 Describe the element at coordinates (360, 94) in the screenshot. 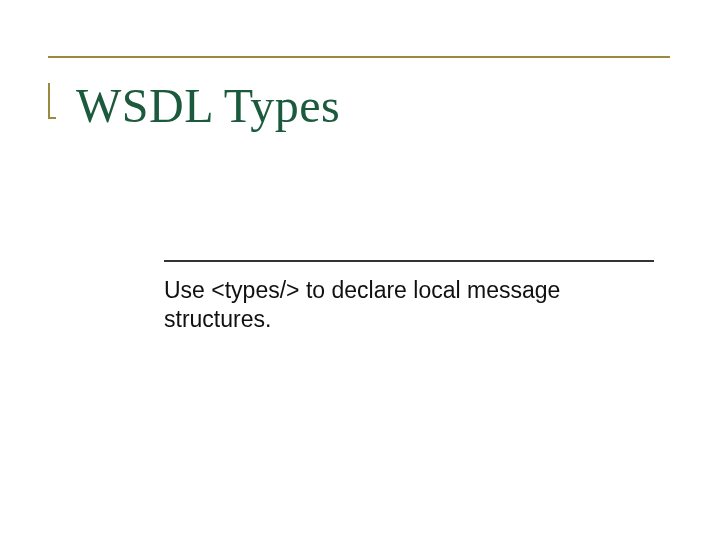

I see `title-block: WSDL Types` at that location.